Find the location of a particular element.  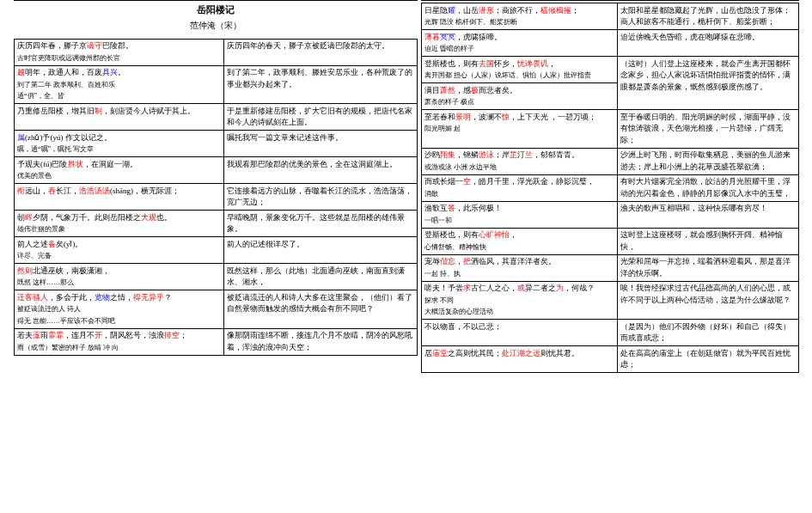

text-segment: 登斯楼也，则有 is located at coordinates (452, 64).